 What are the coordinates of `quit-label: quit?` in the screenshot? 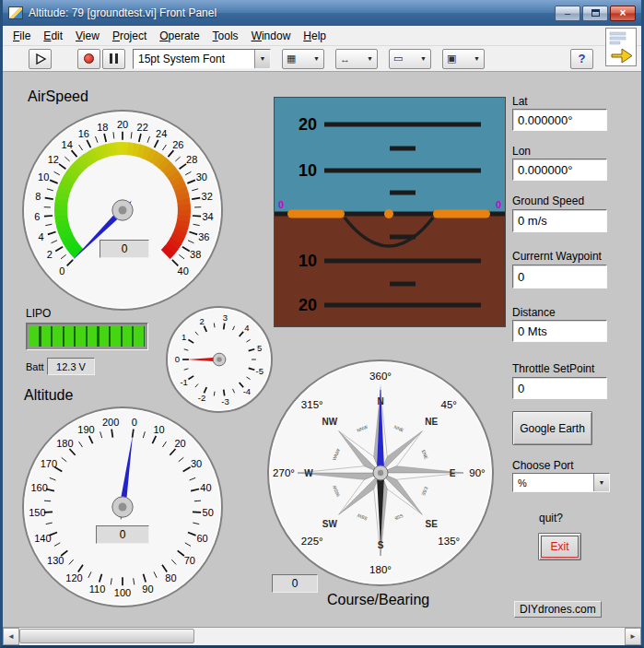 It's located at (551, 518).